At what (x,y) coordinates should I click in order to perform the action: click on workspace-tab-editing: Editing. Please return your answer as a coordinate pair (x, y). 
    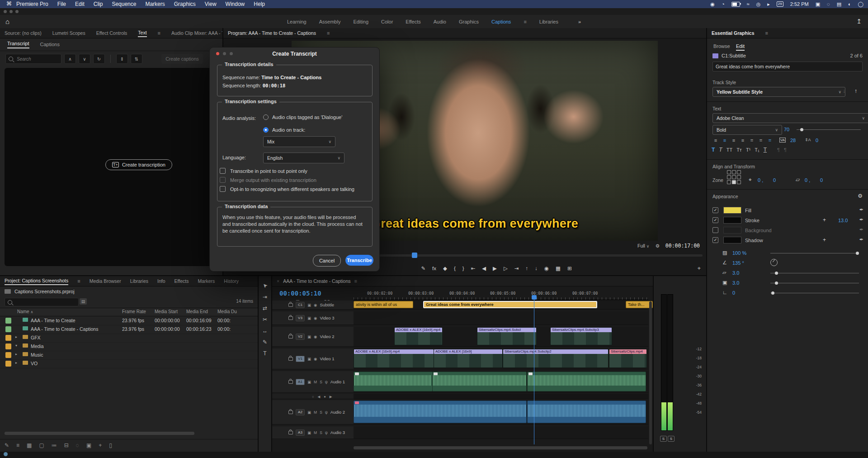
    Looking at the image, I should click on (361, 22).